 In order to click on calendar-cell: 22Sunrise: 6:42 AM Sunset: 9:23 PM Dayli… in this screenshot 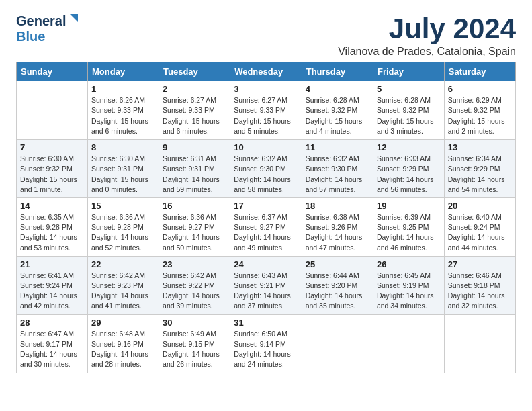, I will do `click(124, 285)`.